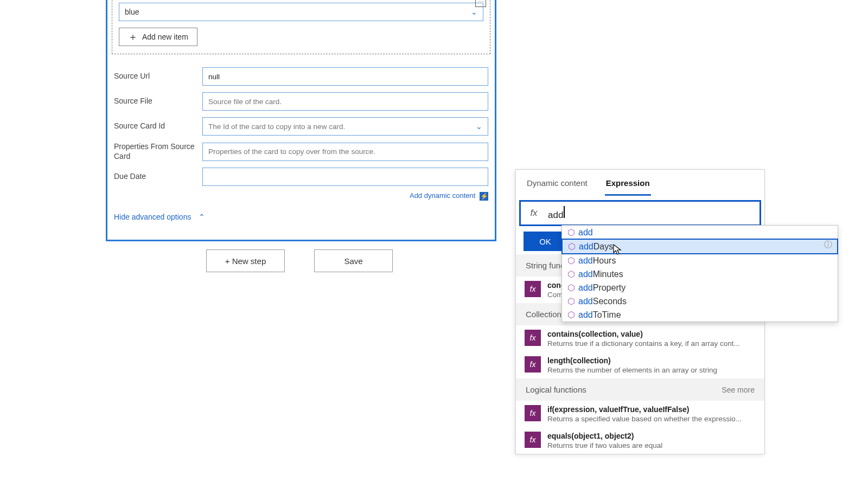 Image resolution: width=868 pixels, height=488 pixels. Describe the element at coordinates (301, 197) in the screenshot. I see `add-dynamic-content-link: Add dynamic content ⚡` at that location.